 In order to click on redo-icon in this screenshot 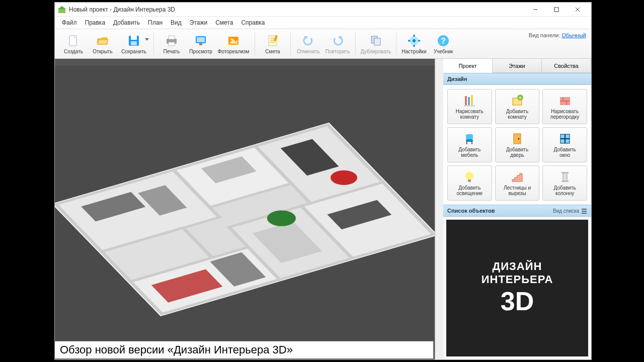, I will do `click(338, 41)`.